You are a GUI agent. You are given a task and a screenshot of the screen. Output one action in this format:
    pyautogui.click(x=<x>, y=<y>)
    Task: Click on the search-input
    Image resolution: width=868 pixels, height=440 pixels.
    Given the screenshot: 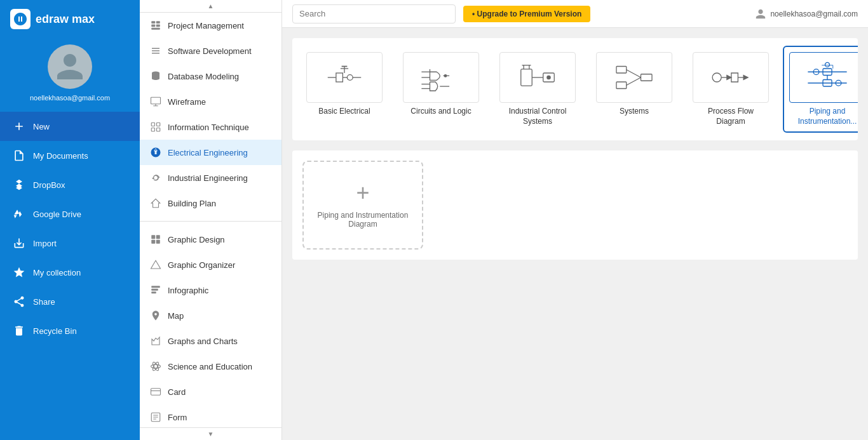 What is the action you would take?
    pyautogui.click(x=374, y=14)
    